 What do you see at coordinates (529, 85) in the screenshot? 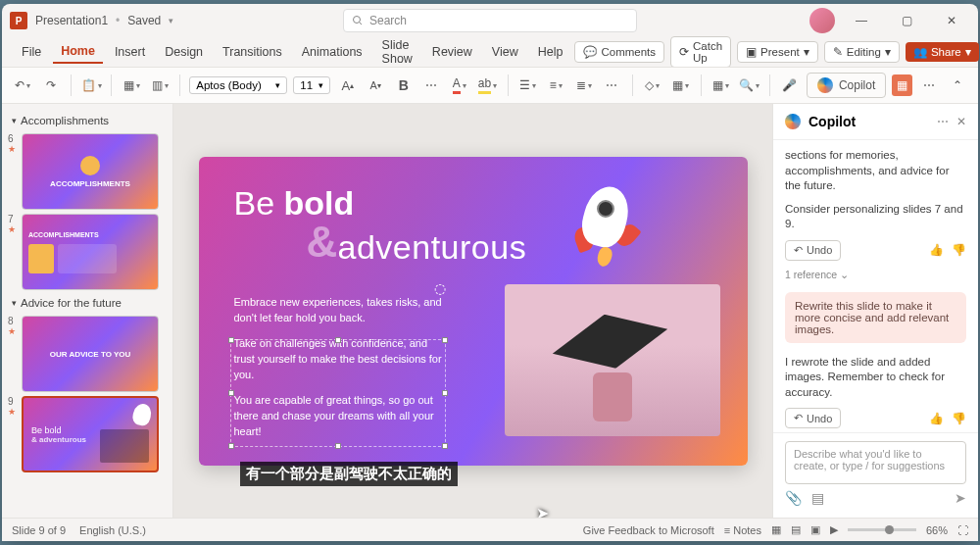
I see `bullets-button: ☰` at bounding box center [529, 85].